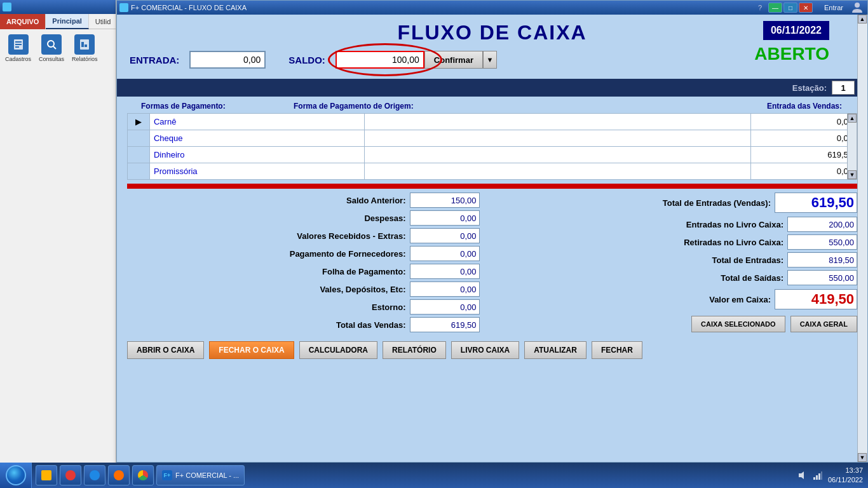 This screenshot has height=488, width=868. I want to click on row-origem, so click(557, 155).